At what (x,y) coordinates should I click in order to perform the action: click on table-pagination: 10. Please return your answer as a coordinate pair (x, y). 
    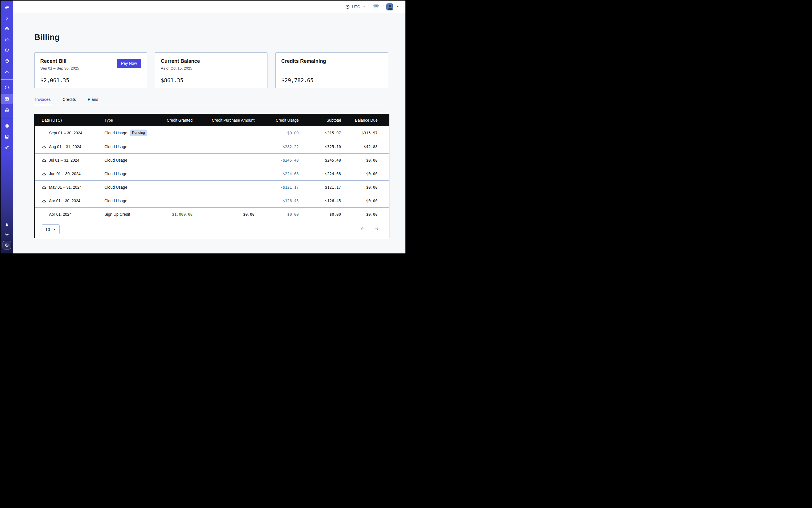
    Looking at the image, I should click on (212, 229).